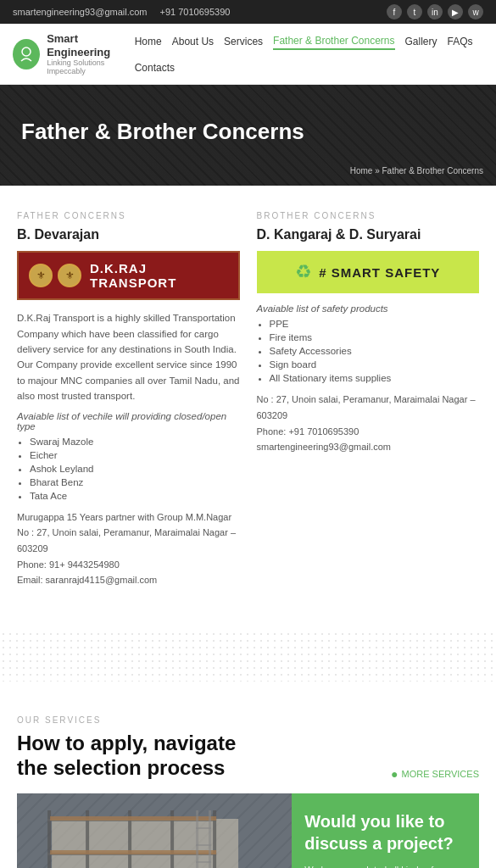 This screenshot has width=496, height=868. Describe the element at coordinates (135, 496) in the screenshot. I see `list-item: Tata Ace` at that location.